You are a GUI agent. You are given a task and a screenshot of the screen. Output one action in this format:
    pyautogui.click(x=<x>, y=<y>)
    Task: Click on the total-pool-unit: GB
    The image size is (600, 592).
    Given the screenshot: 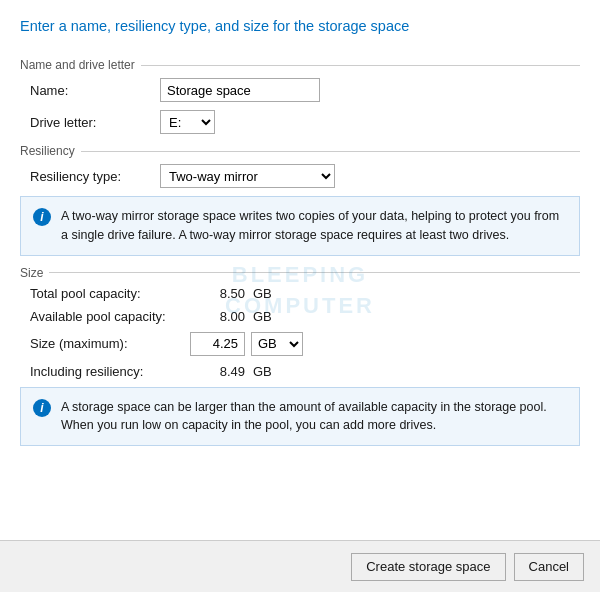 What is the action you would take?
    pyautogui.click(x=262, y=294)
    